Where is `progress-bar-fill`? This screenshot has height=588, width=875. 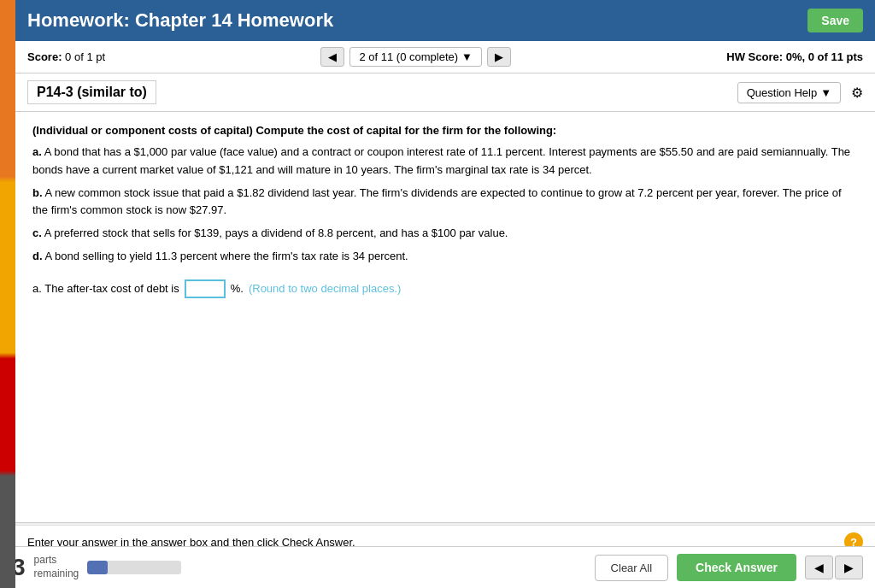 progress-bar-fill is located at coordinates (97, 567).